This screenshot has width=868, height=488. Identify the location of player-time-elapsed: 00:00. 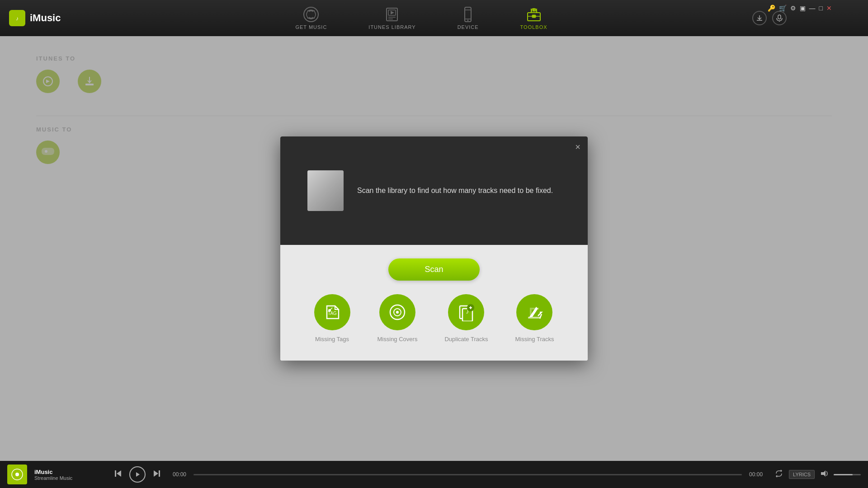
(177, 474).